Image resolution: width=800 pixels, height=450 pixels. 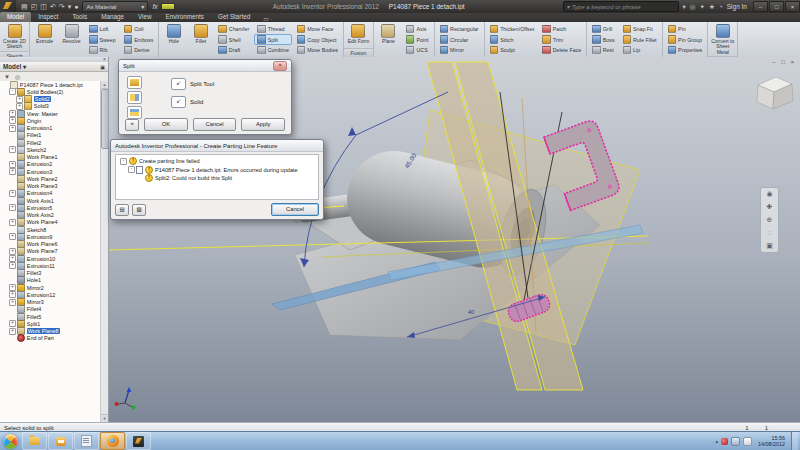 What do you see at coordinates (115, 6) in the screenshot?
I see `material-dropdown: As Material ▾` at bounding box center [115, 6].